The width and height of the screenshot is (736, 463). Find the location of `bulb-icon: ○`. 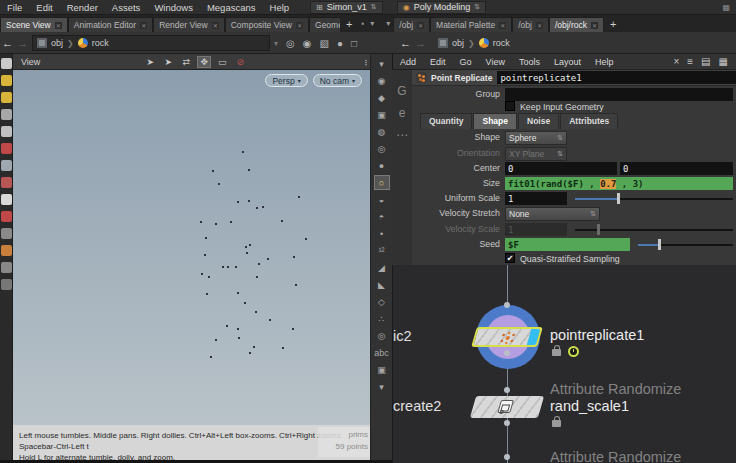

bulb-icon: ○ is located at coordinates (382, 182).